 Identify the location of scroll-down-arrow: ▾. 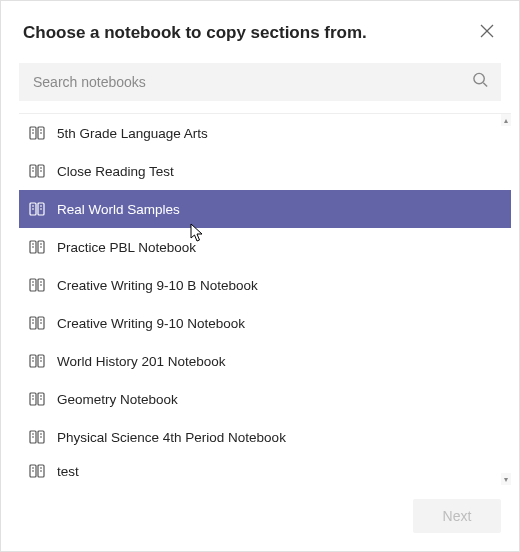
(506, 479).